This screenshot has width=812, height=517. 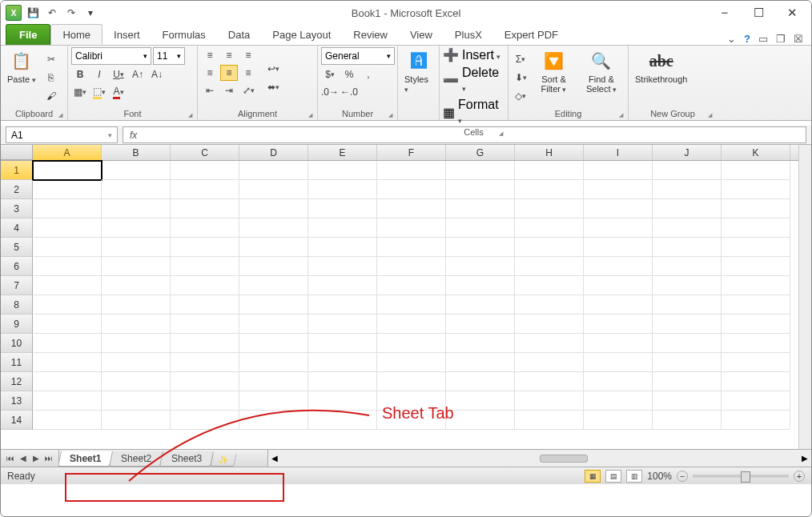 I want to click on excel-app-icon: X, so click(x=14, y=13).